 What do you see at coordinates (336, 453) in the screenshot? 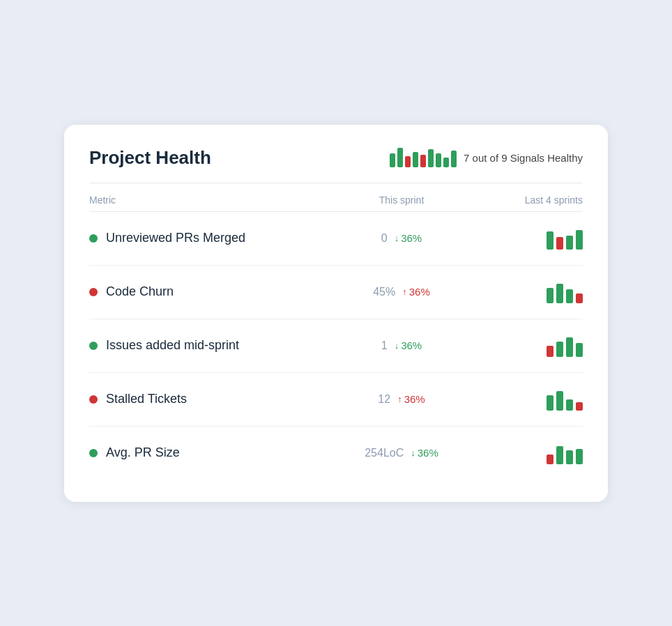
I see `table-row: Avg. PR Size254LoC↓36%` at bounding box center [336, 453].